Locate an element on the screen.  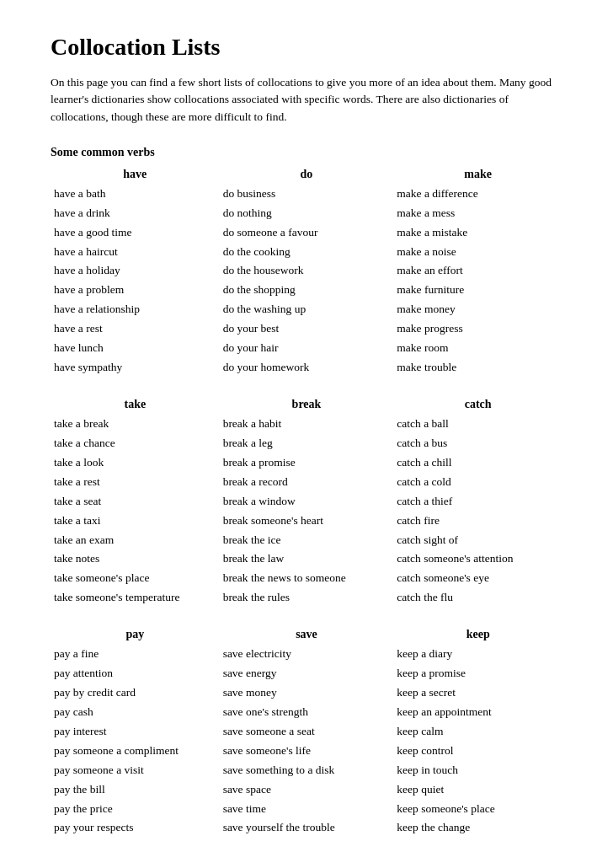
table-row: take a taxi is located at coordinates (135, 521).